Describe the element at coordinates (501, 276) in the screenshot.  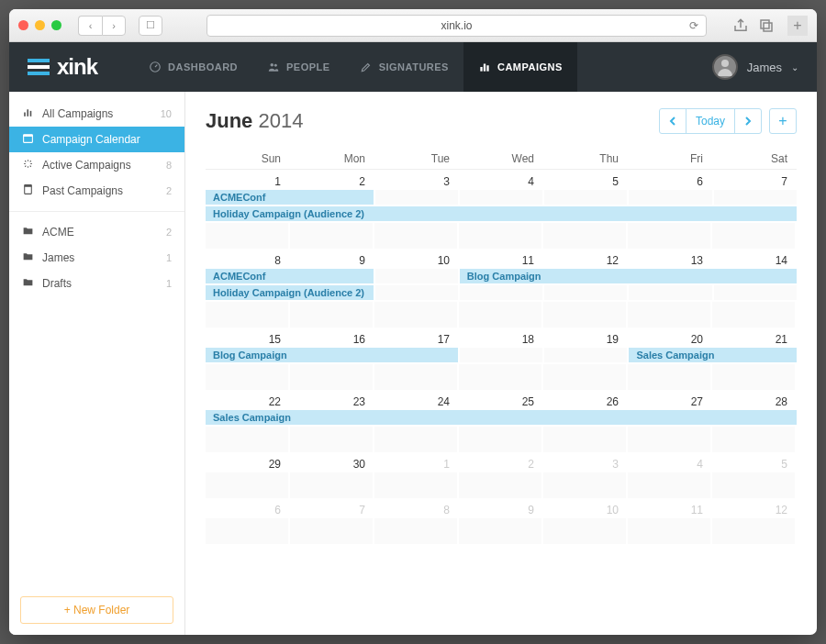
I see `event-row: ACMEConfBlog Campaign` at that location.